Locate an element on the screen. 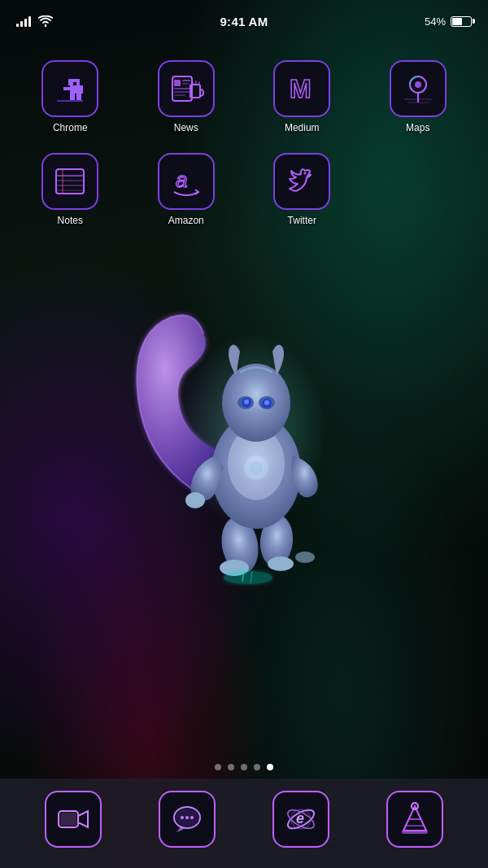 The height and width of the screenshot is (868, 488). svg-text: M is located at coordinates (301, 89).